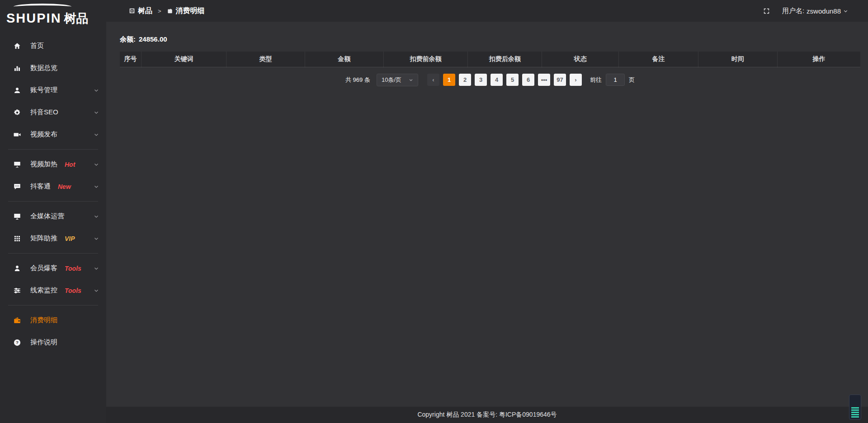  What do you see at coordinates (53, 90) in the screenshot?
I see `sidebar-item-account-management: 账号管理` at bounding box center [53, 90].